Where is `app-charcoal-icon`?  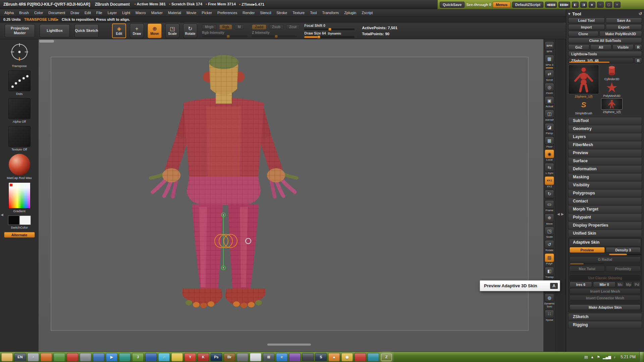
app-charcoal-icon is located at coordinates (308, 357).